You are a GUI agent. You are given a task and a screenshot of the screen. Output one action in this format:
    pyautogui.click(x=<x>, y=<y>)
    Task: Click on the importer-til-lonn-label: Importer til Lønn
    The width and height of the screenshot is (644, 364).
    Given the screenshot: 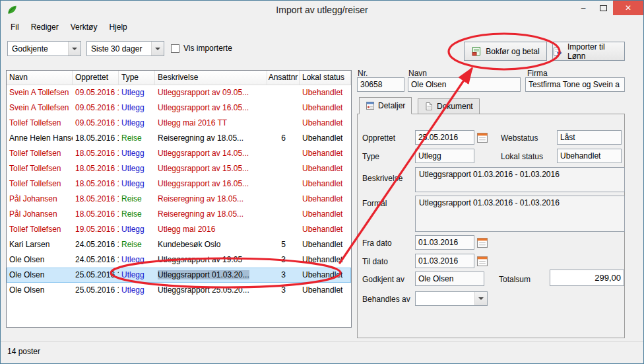 What is the action you would take?
    pyautogui.click(x=596, y=52)
    